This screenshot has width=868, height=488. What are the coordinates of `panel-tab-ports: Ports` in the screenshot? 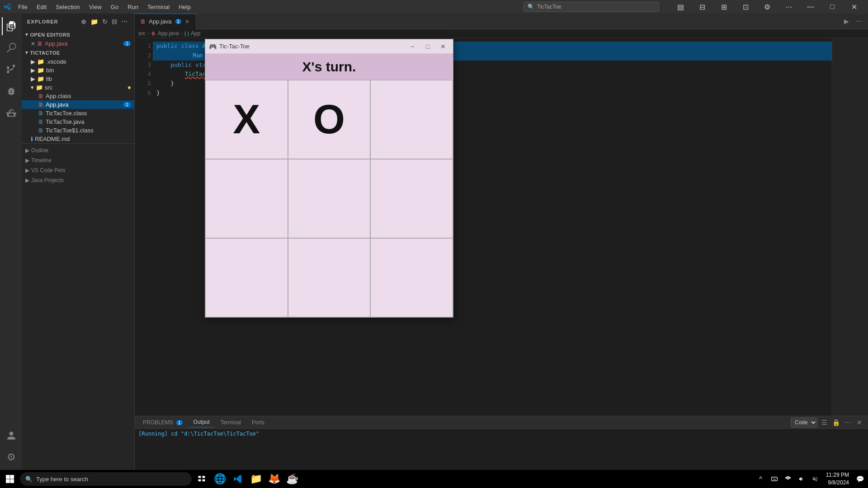 It's located at (258, 422).